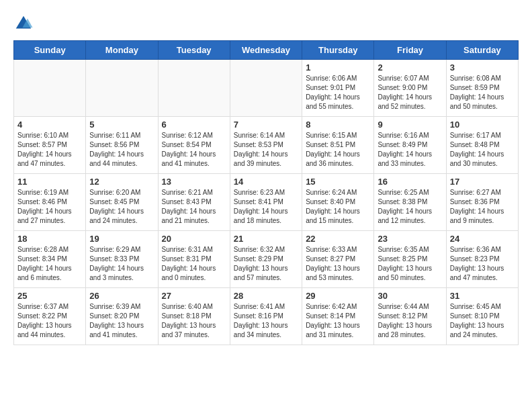  Describe the element at coordinates (194, 181) in the screenshot. I see `day-number: 13` at that location.